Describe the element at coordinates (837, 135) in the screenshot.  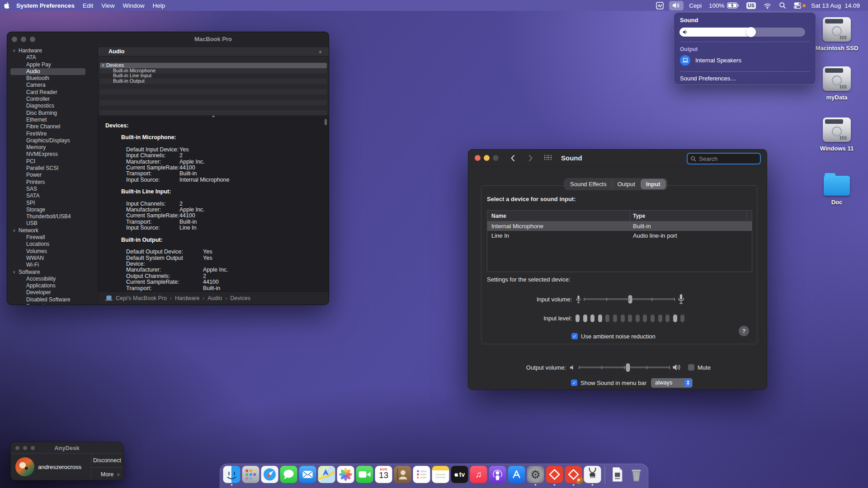
I see `desktop-icon-windows-11: Windows 11` at that location.